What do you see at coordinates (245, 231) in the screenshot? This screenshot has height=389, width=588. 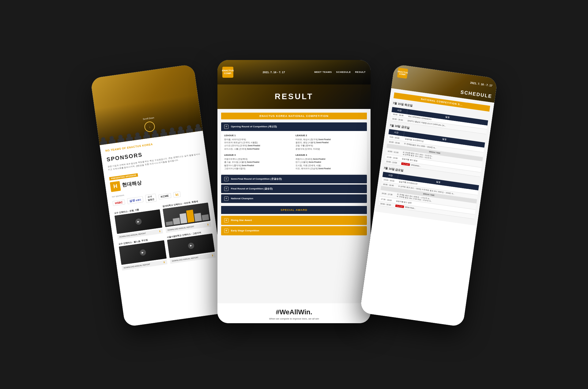 I see `early-stage-label: Early Stage Competition` at bounding box center [245, 231].